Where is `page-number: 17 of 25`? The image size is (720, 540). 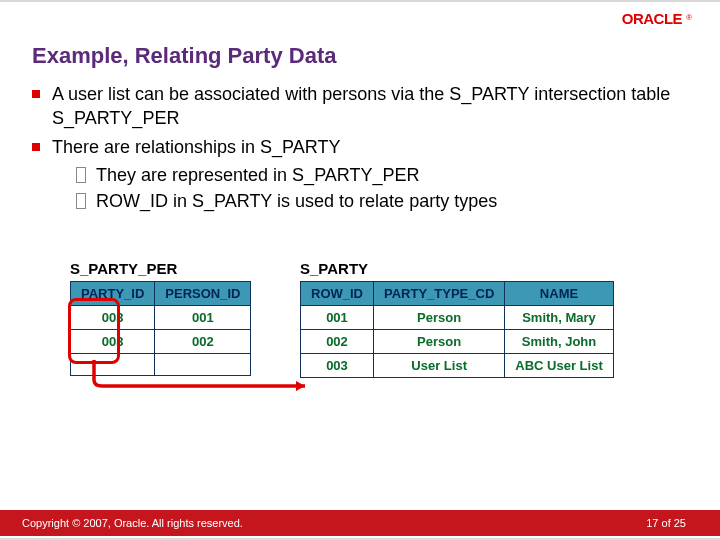 page-number: 17 of 25 is located at coordinates (666, 523).